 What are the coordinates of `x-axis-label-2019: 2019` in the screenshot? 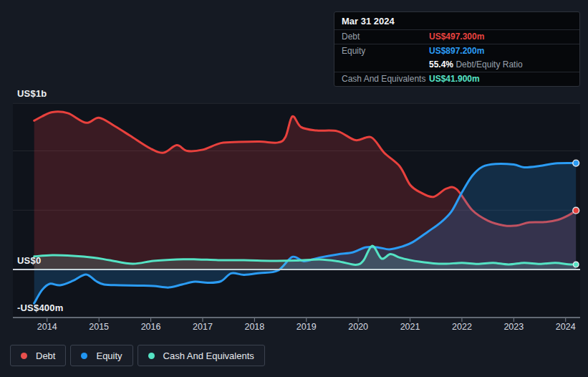 It's located at (307, 327).